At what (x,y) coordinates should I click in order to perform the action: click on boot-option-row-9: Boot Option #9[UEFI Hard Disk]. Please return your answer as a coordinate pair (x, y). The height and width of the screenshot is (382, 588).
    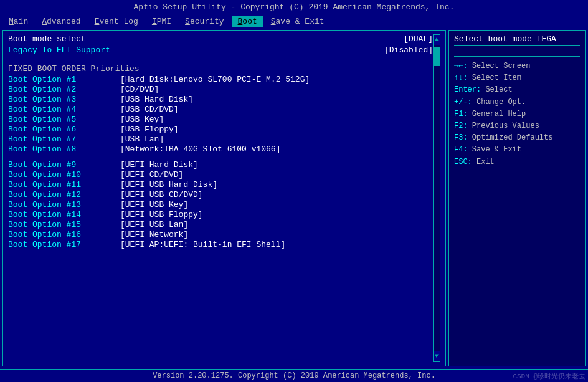
    Looking at the image, I should click on (220, 165).